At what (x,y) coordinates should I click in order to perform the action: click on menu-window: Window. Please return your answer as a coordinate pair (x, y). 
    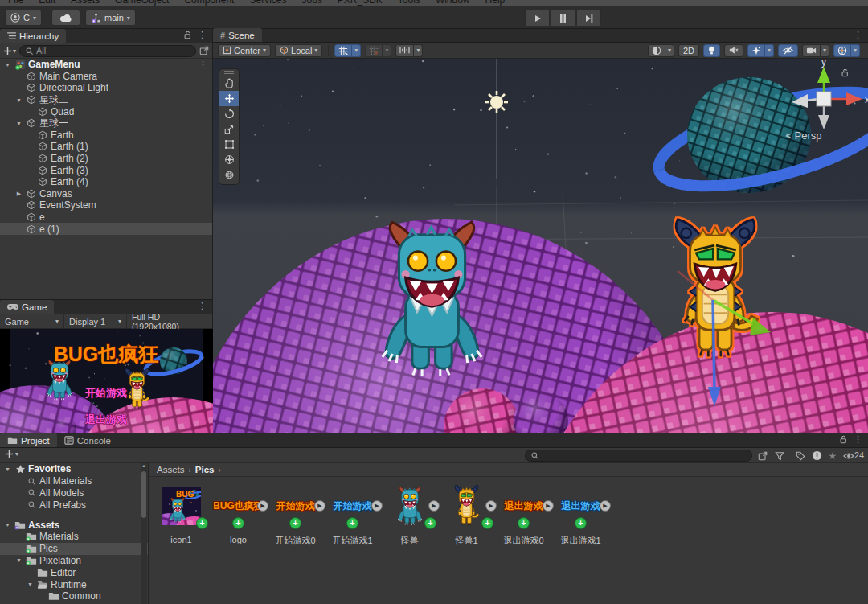
    Looking at the image, I should click on (453, 3).